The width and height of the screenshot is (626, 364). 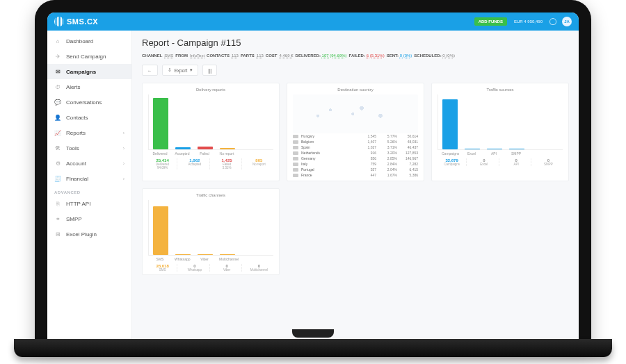 What do you see at coordinates (77, 164) in the screenshot?
I see `sidebar-item-label: Account` at bounding box center [77, 164].